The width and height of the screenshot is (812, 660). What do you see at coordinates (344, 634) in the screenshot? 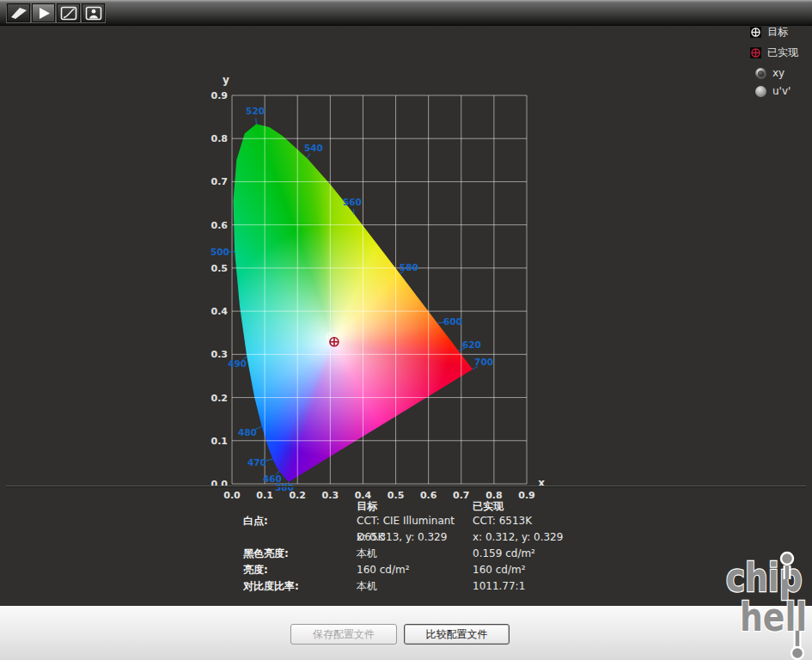
I see `save-profile-button: 保存配置文件` at bounding box center [344, 634].